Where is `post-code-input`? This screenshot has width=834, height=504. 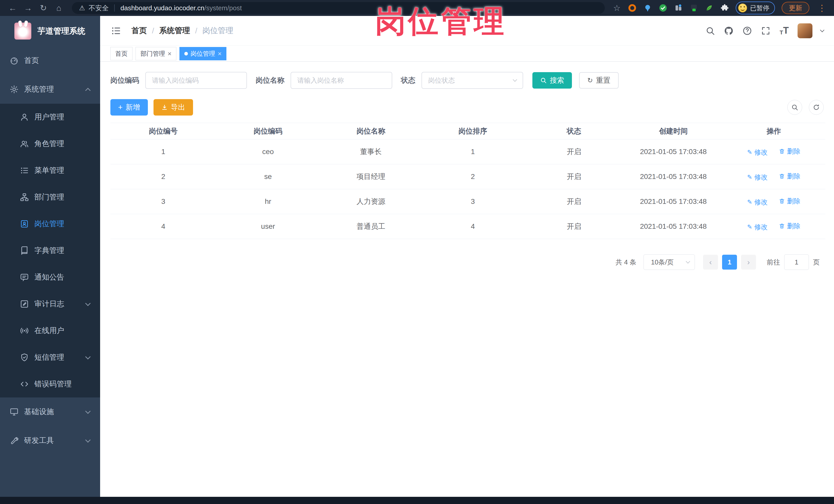
post-code-input is located at coordinates (196, 80).